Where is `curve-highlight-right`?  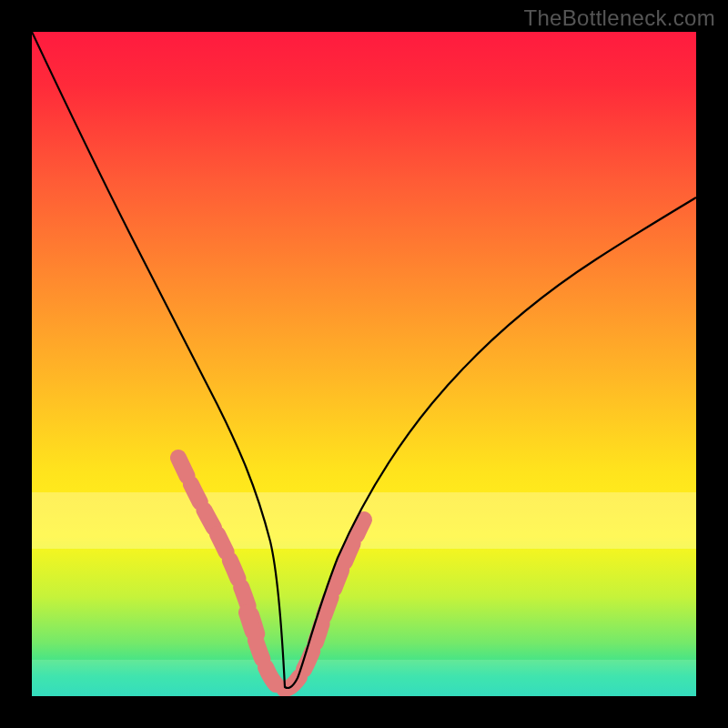
curve-highlight-right is located at coordinates (344, 568).